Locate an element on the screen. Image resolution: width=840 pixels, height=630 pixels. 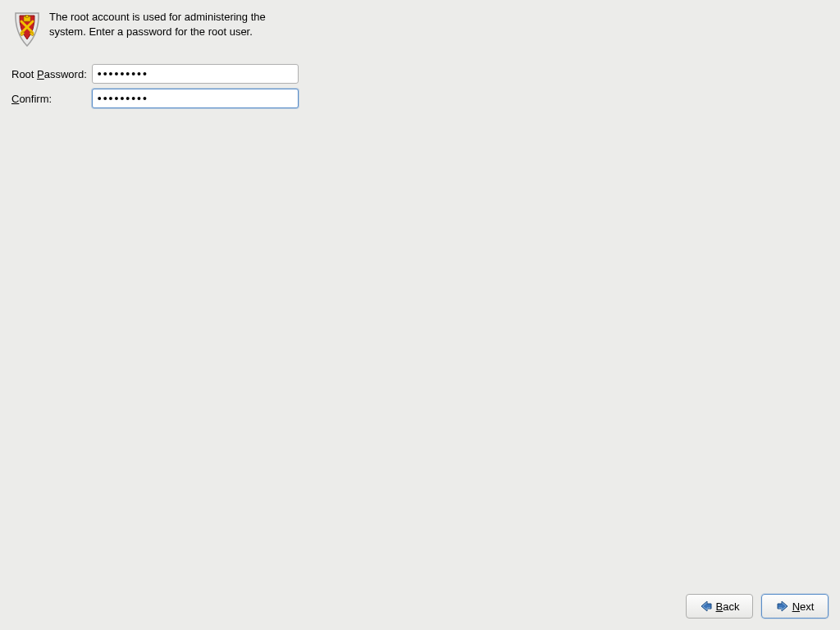
password-form: Root Password: Confirm: is located at coordinates (155, 86).